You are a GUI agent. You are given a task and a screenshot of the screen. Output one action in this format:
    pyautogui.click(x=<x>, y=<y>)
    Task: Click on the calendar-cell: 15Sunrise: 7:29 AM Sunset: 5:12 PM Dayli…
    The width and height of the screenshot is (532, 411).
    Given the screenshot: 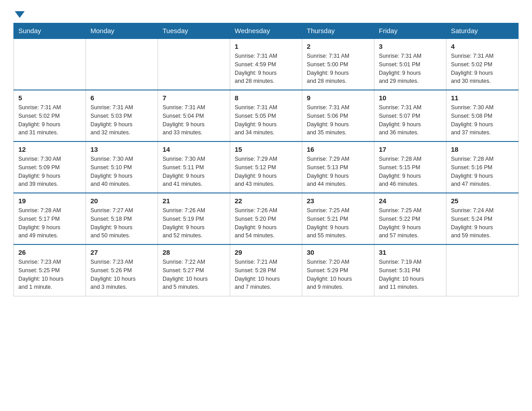 What is the action you would take?
    pyautogui.click(x=266, y=167)
    